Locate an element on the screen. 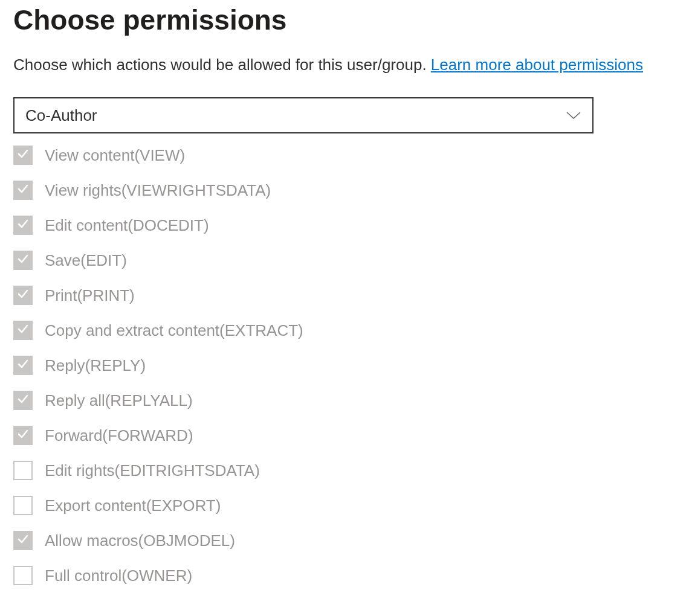 This screenshot has height=616, width=689. permission-row: View rights(VIEWRIGHTSDATA) is located at coordinates (344, 190).